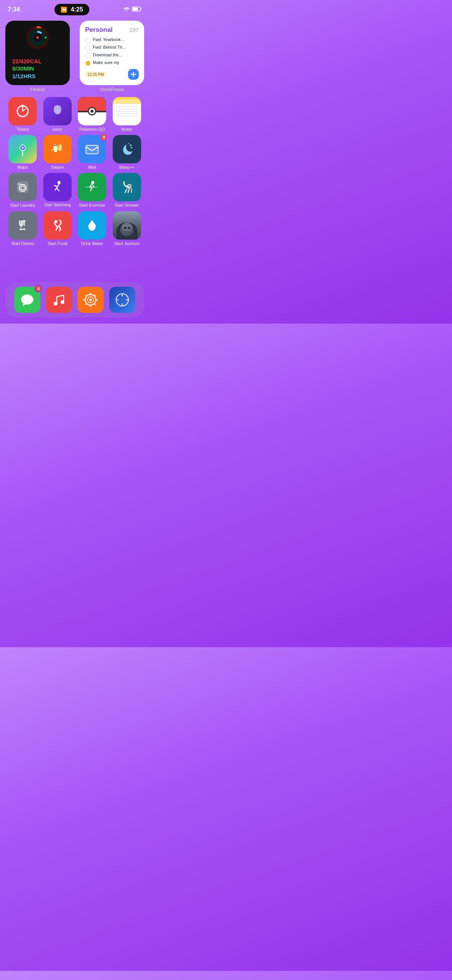 The height and width of the screenshot is (980, 452). I want to click on mail-label: Mail, so click(92, 167).